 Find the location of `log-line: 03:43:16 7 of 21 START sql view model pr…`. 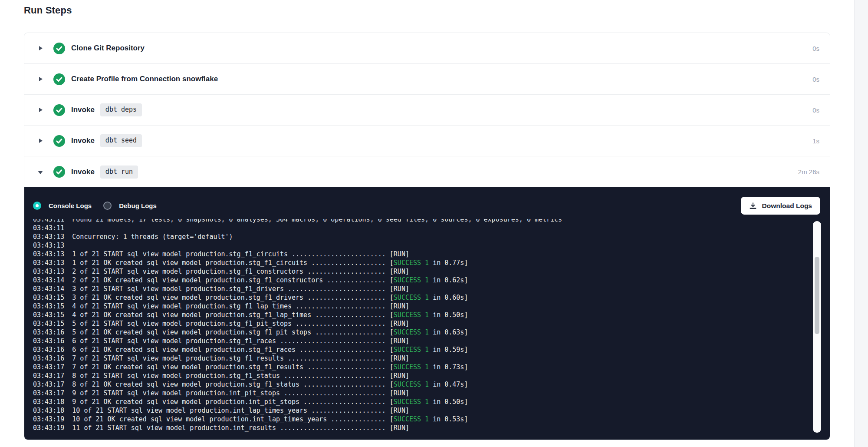

log-line: 03:43:16 7 of 21 START sql view model pr… is located at coordinates (421, 358).